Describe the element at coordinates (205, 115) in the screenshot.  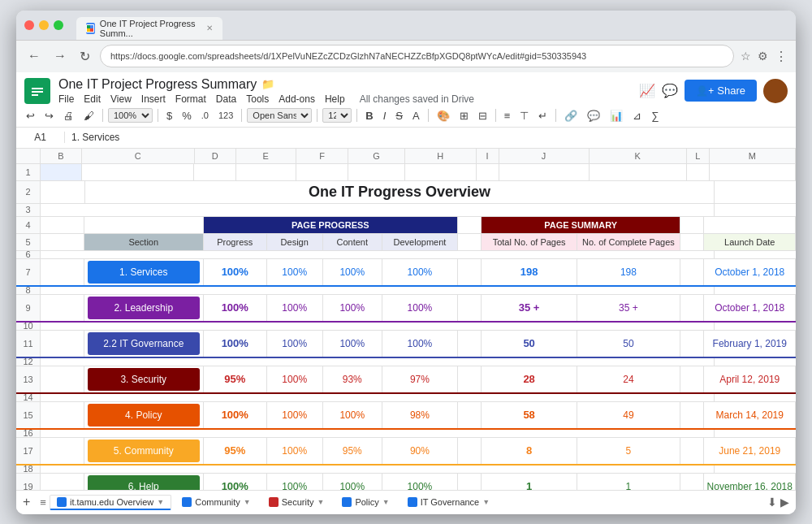
I see `decimal-more-button: .0` at that location.